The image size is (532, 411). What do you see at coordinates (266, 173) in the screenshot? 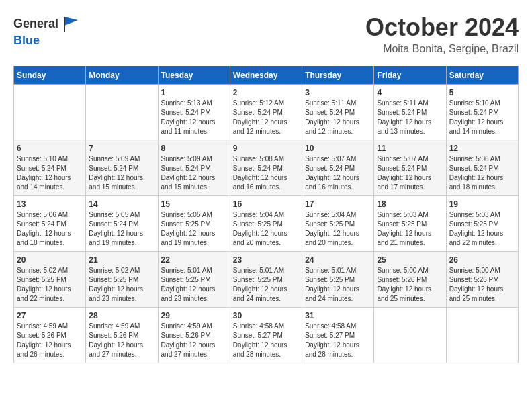
I see `day-info: Sunrise: 5:08 AMSunset: 5:24 PMDaylight:…` at bounding box center [266, 173].